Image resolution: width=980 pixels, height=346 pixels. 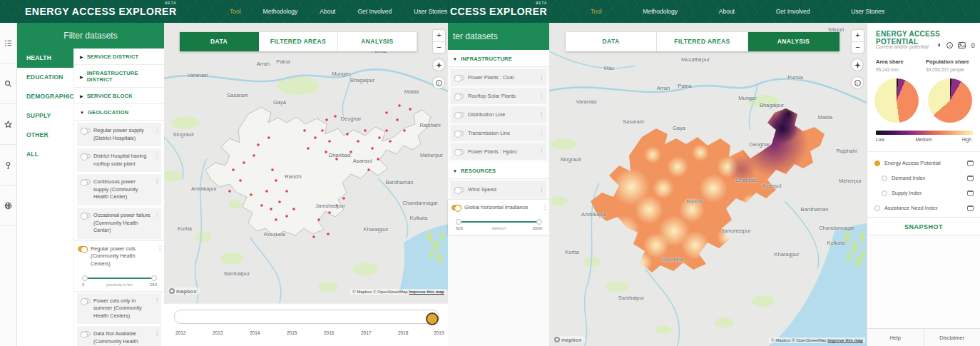 What do you see at coordinates (9, 43) in the screenshot?
I see `sidebar-item-datasets` at bounding box center [9, 43].